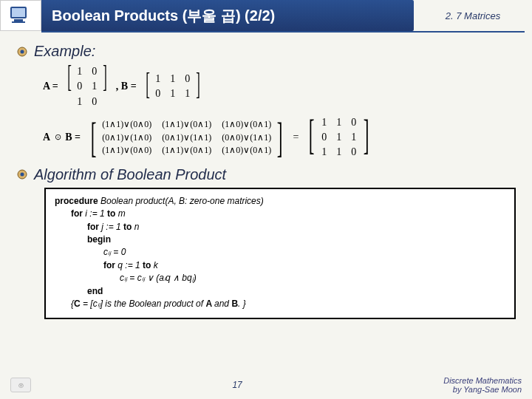 The image size is (532, 399). Describe the element at coordinates (296, 228) in the screenshot. I see `algo-line-3: for j := 1 to n` at that location.